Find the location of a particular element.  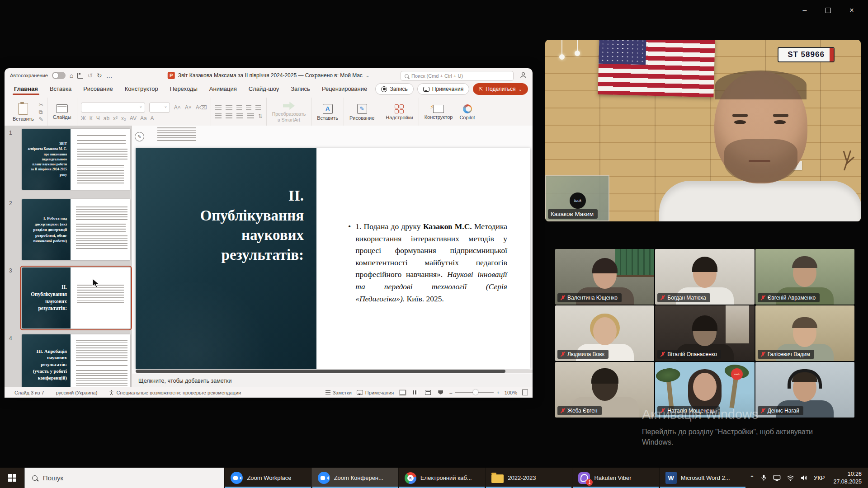

line-spacing-icon is located at coordinates (258, 108).